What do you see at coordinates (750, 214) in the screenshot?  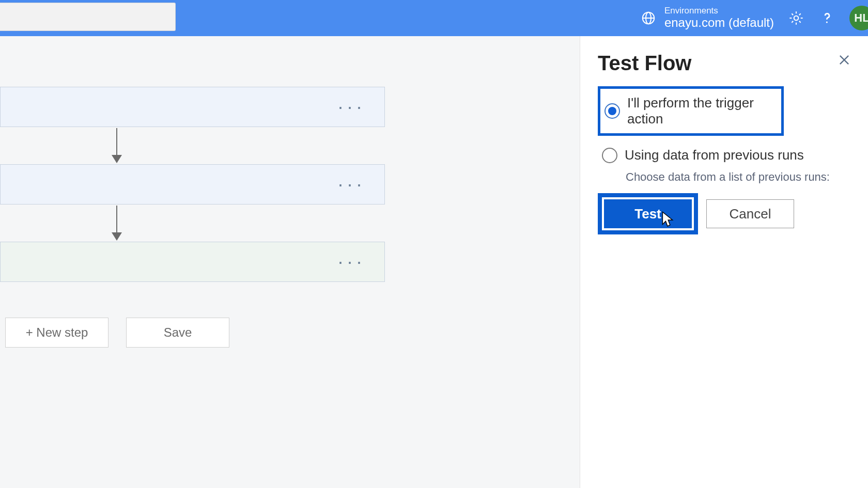 I see `cancel-button-label: Cancel` at bounding box center [750, 214].